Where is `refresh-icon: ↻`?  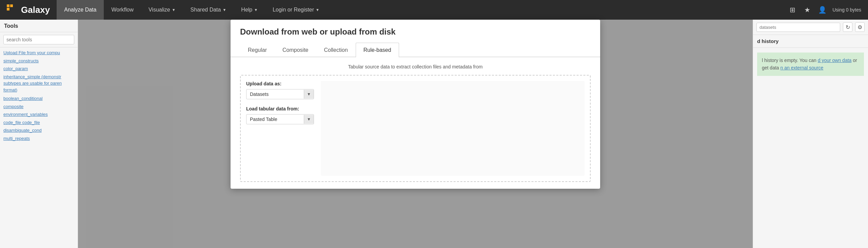 refresh-icon: ↻ is located at coordinates (848, 27).